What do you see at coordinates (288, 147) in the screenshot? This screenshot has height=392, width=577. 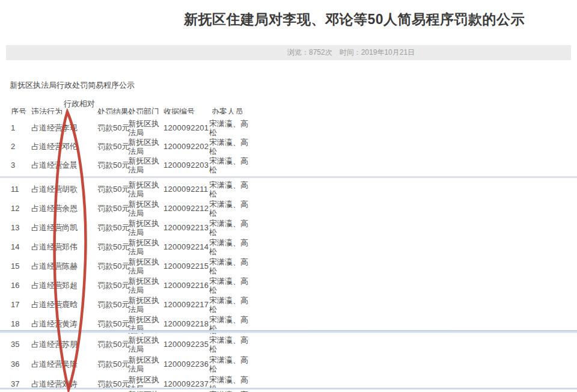 I see `table-row: 2 占道经营 邓伦 罚款50元 新抚区执法局 1200092202 宋潇瀛、高松` at bounding box center [288, 147].